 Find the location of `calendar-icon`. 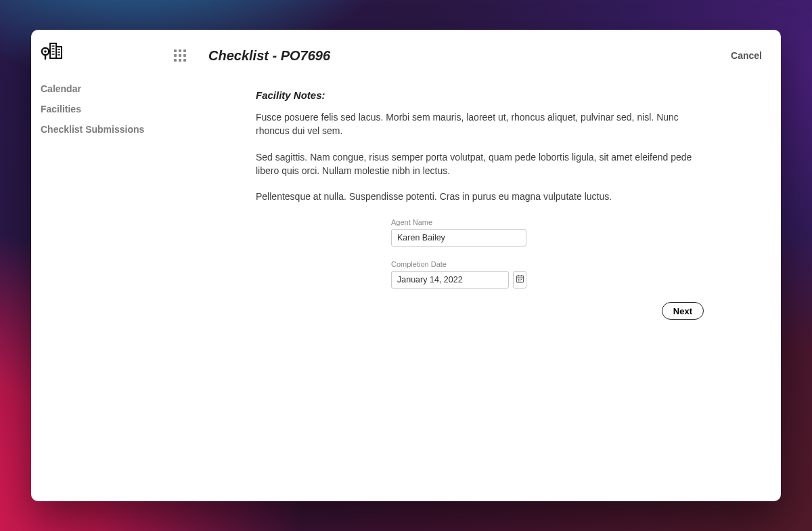

calendar-icon is located at coordinates (520, 280).